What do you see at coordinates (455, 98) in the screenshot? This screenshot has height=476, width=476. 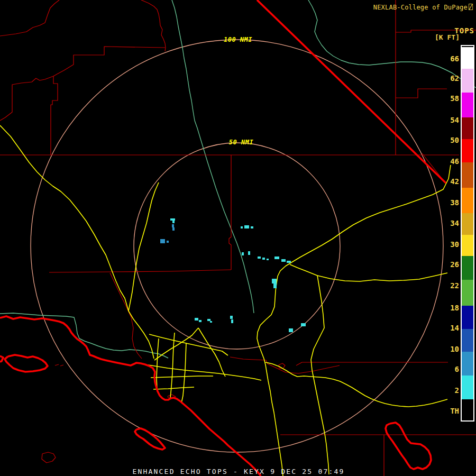 I see `scale-tick-label: 58` at bounding box center [455, 98].